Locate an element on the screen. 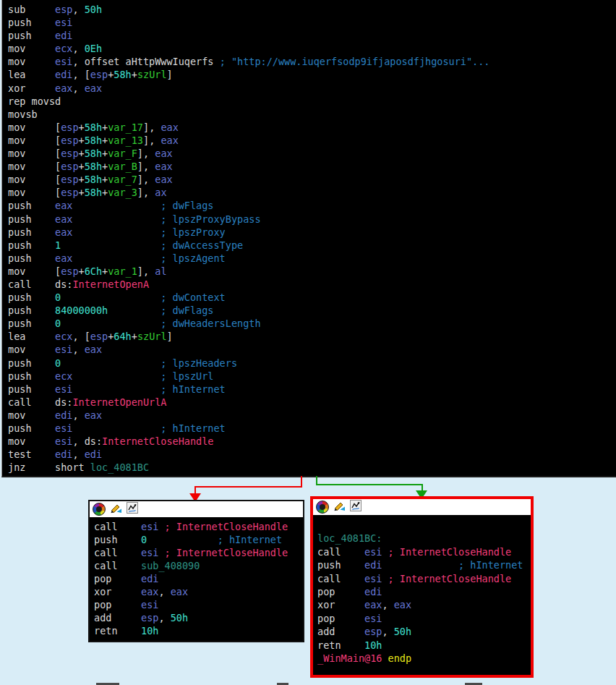 The width and height of the screenshot is (616, 685). code-line: mov esi, offset aHttpWwwIuqerfs ; "http:… is located at coordinates (312, 61).